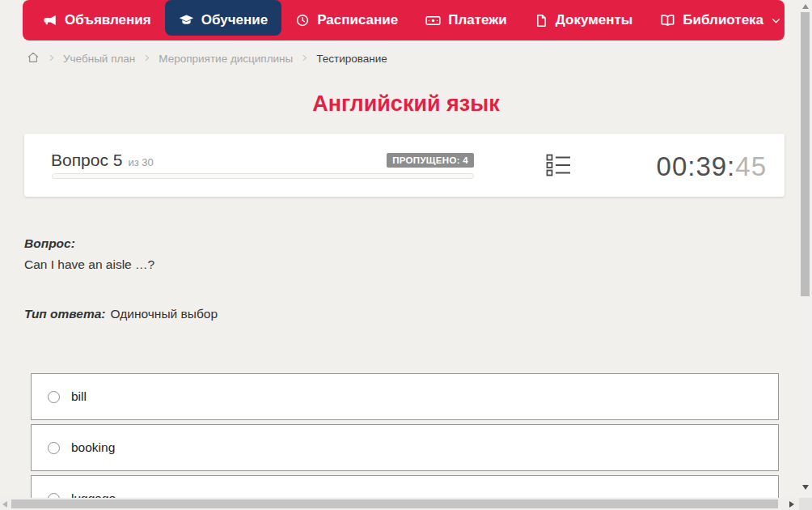  I want to click on answer-type-label: Тип ответа:, so click(65, 314).